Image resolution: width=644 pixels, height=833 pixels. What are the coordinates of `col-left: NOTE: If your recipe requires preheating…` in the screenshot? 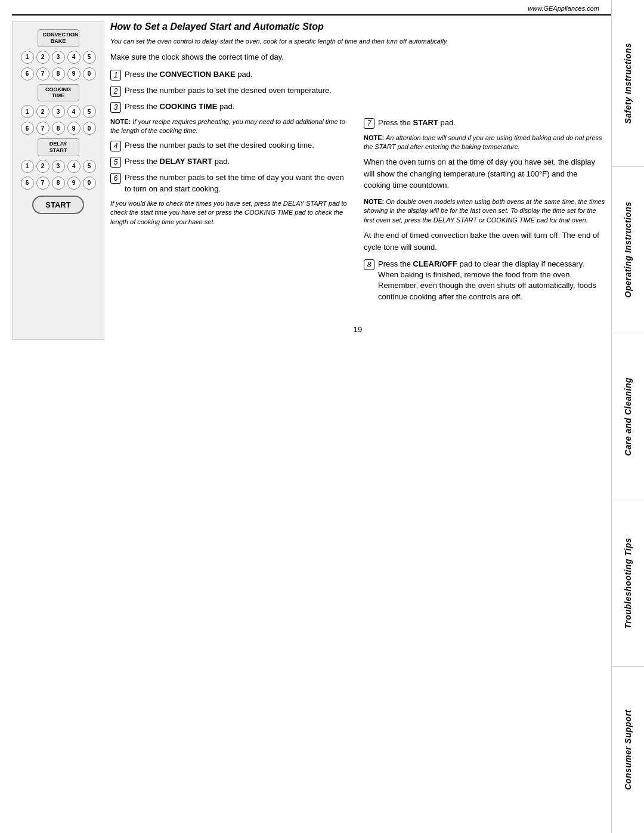 It's located at (231, 212).